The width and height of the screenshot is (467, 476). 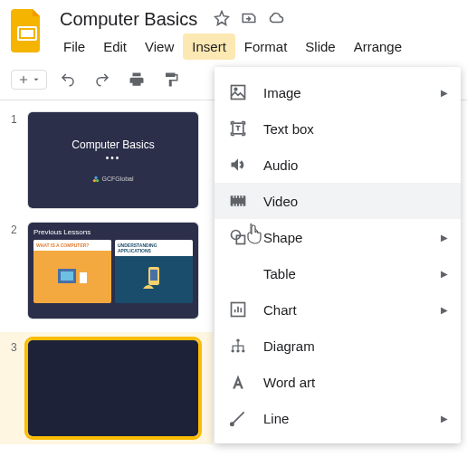 I want to click on menu-slide: Slide, so click(x=320, y=47).